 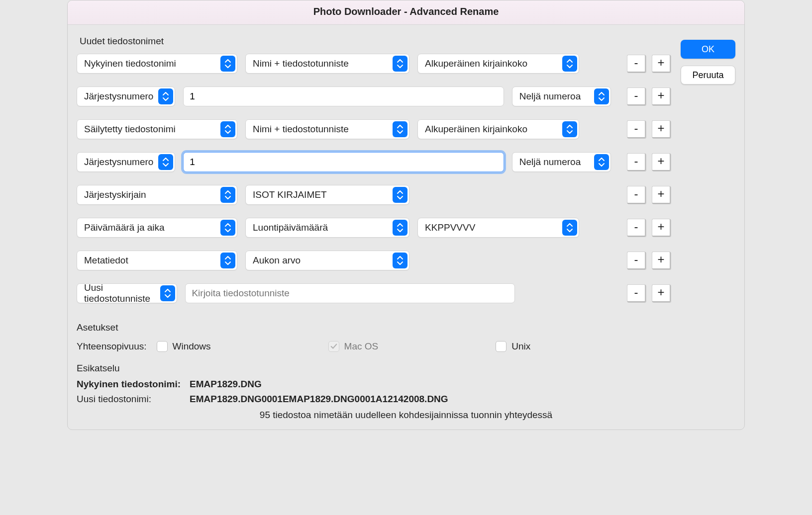 I want to click on checkbox-macos-label: Mac OS, so click(x=361, y=346).